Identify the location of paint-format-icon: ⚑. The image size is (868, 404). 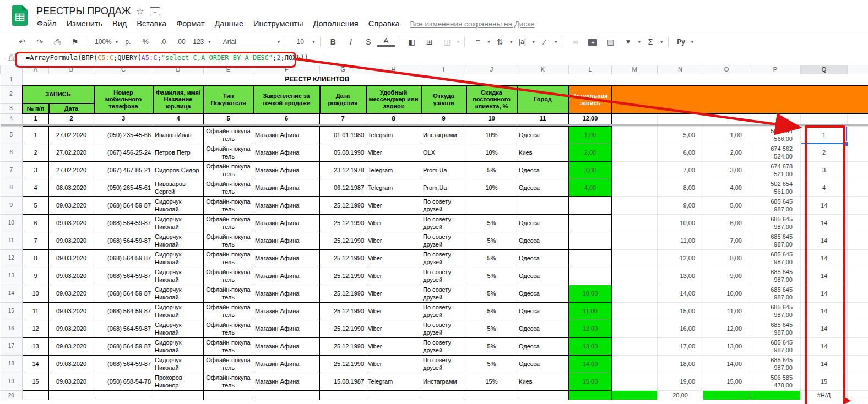
(75, 42).